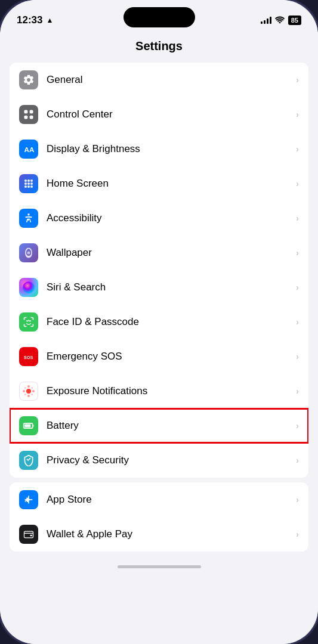 The image size is (318, 644). I want to click on svg-text: SOS, so click(29, 358).